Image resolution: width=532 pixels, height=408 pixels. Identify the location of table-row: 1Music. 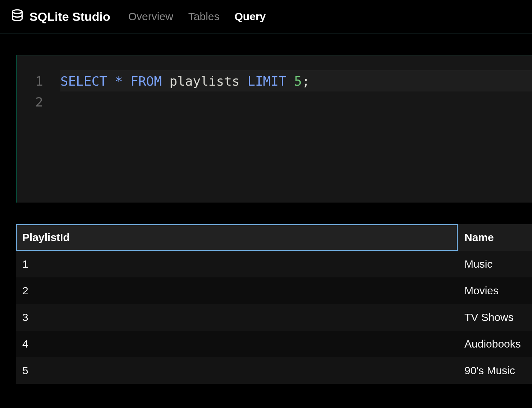
(274, 264).